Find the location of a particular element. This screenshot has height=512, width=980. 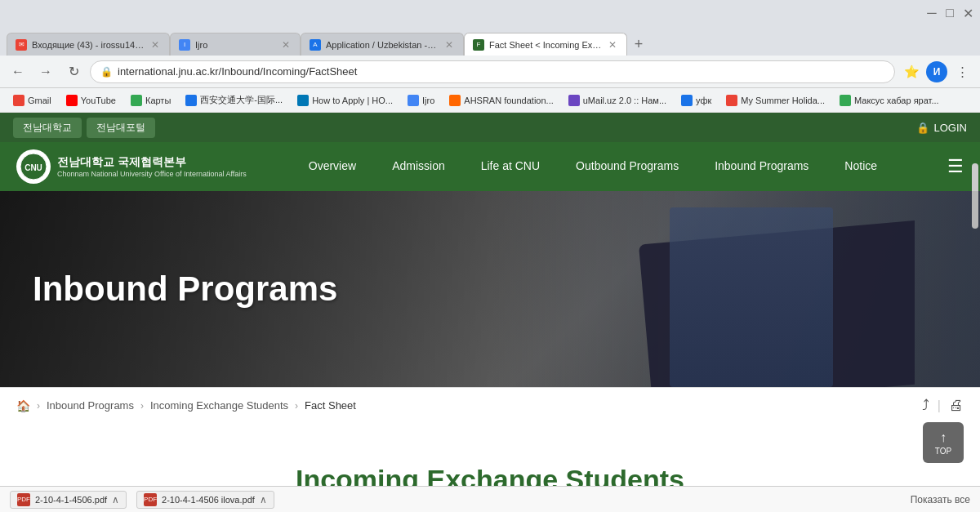

bookmark-summer-label: My Summer Holida... is located at coordinates (782, 100).